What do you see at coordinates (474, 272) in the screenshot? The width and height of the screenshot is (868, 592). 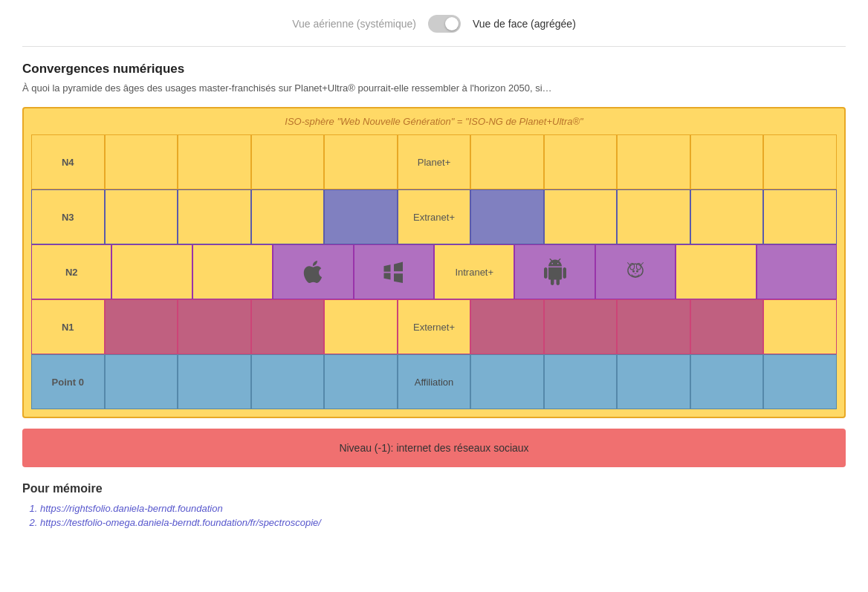 I see `cell-n2-intranet: Intranet+` at bounding box center [474, 272].